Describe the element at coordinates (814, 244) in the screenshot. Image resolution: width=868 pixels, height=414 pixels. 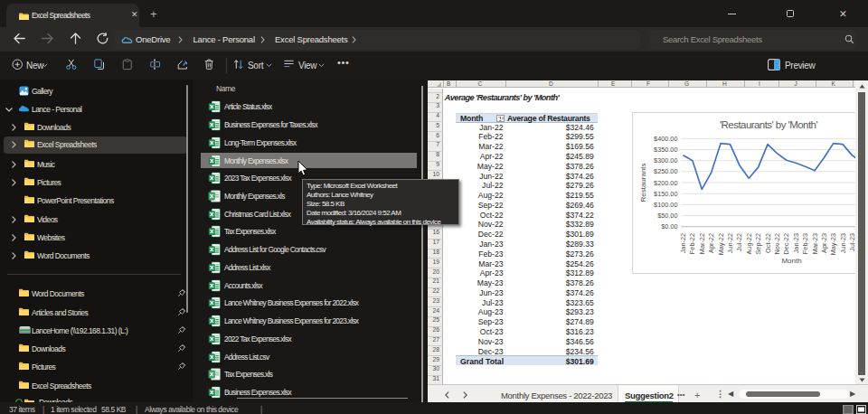
I see `svg-text: Mar-23` at that location.